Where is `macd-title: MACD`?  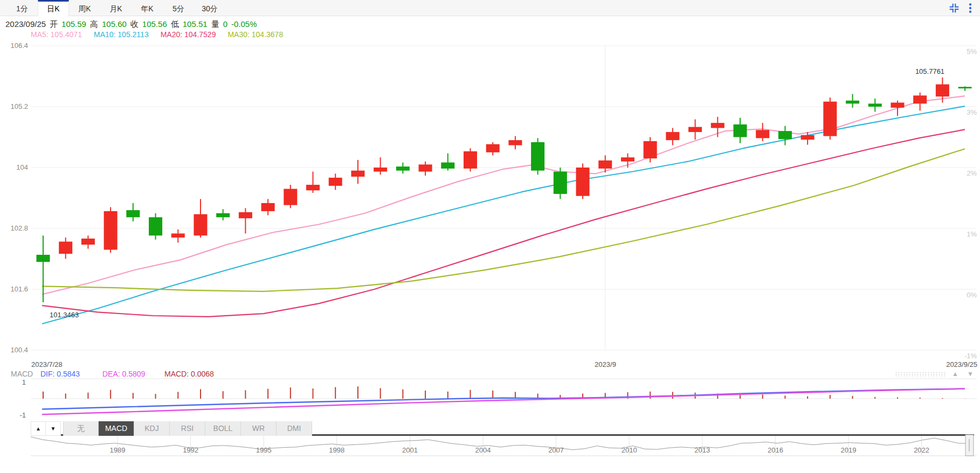
macd-title: MACD is located at coordinates (22, 374).